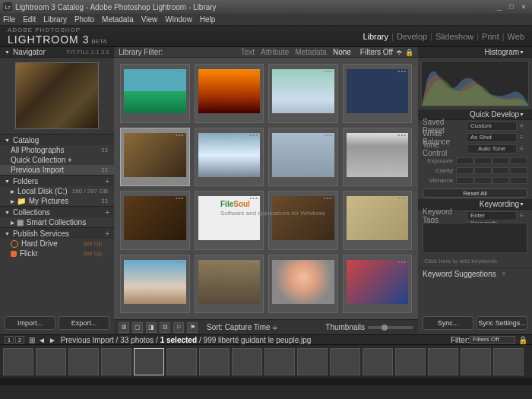 The image size is (532, 399). I want to click on filter-tab-attribute: Attribute, so click(275, 52).